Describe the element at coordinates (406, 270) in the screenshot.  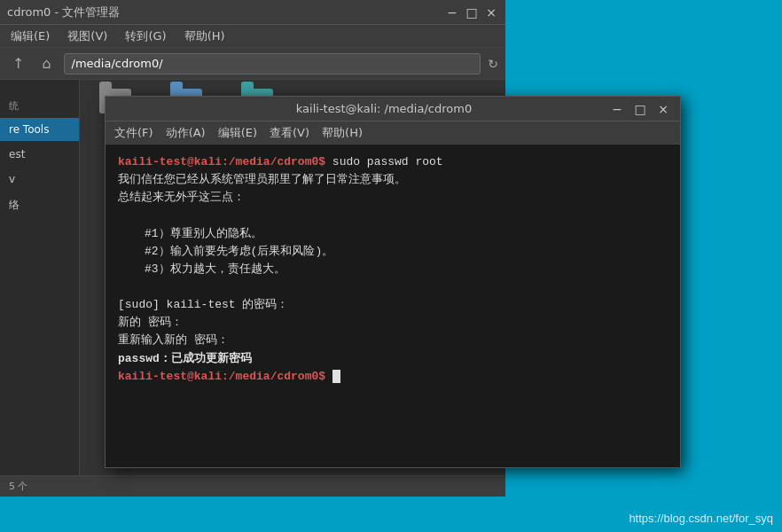
I see `term-rule-3: #3）权力越大，责任越大。` at that location.